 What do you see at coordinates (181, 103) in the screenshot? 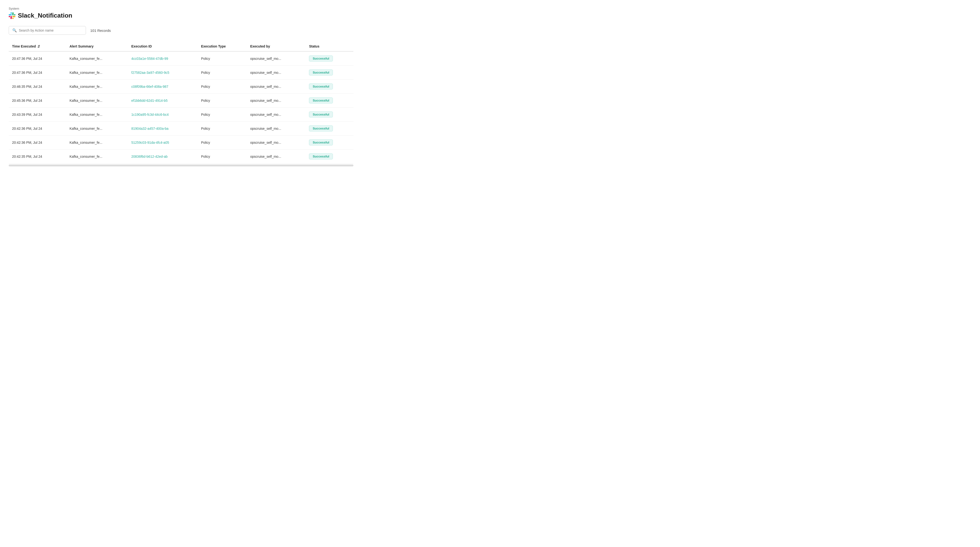
I see `data-table: Time Executed ⇵ Alert Summary Execution …` at bounding box center [181, 103].